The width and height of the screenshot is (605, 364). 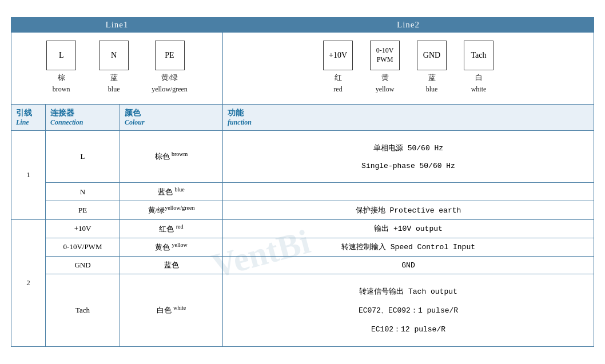 What do you see at coordinates (479, 78) in the screenshot?
I see `connector-cn-Tach: 白` at bounding box center [479, 78].